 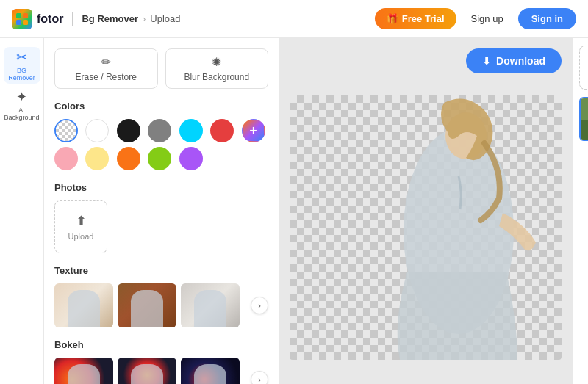 I want to click on thumbnail-preview, so click(x=584, y=119).